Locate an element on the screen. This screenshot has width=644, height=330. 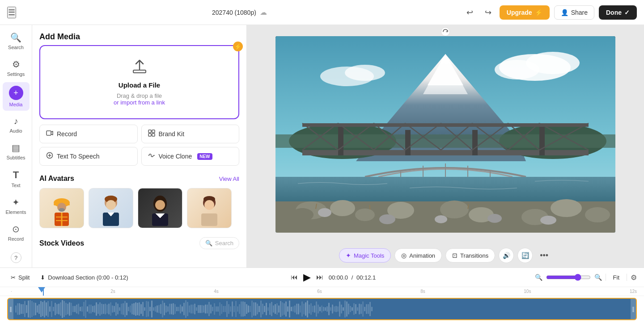
sidebar-label-subtitles: Subtitles is located at coordinates (16, 158).